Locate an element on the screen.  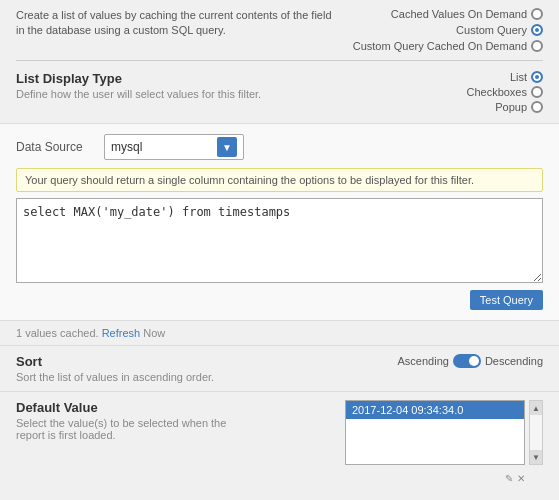
cache-text: 1 values cached. is located at coordinates (58, 333).